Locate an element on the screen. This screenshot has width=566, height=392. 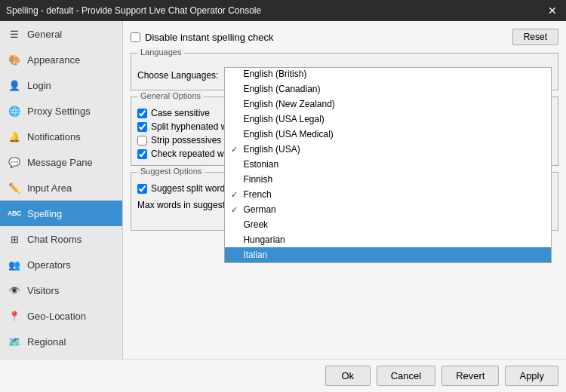
language-dropdown-item: English (USA Medical) is located at coordinates (388, 134).